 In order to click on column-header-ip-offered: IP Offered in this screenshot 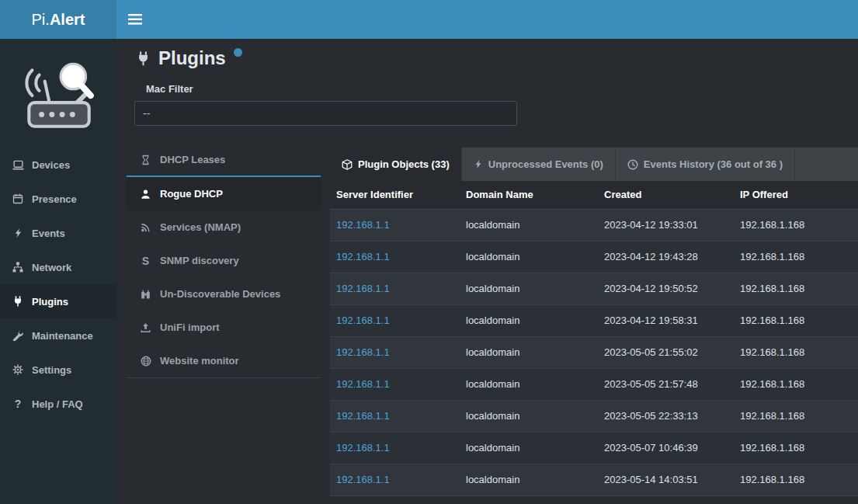, I will do `click(796, 195)`.